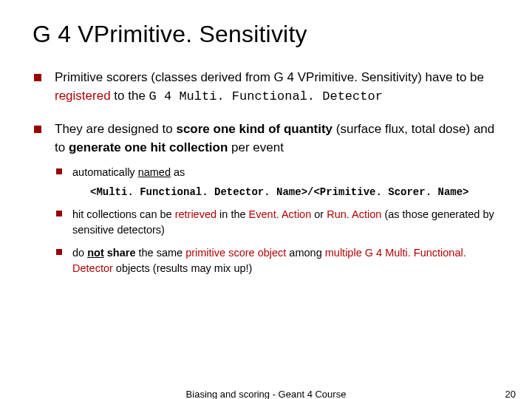 The height and width of the screenshot is (399, 532). What do you see at coordinates (120, 253) in the screenshot?
I see `s3-c: share` at bounding box center [120, 253].